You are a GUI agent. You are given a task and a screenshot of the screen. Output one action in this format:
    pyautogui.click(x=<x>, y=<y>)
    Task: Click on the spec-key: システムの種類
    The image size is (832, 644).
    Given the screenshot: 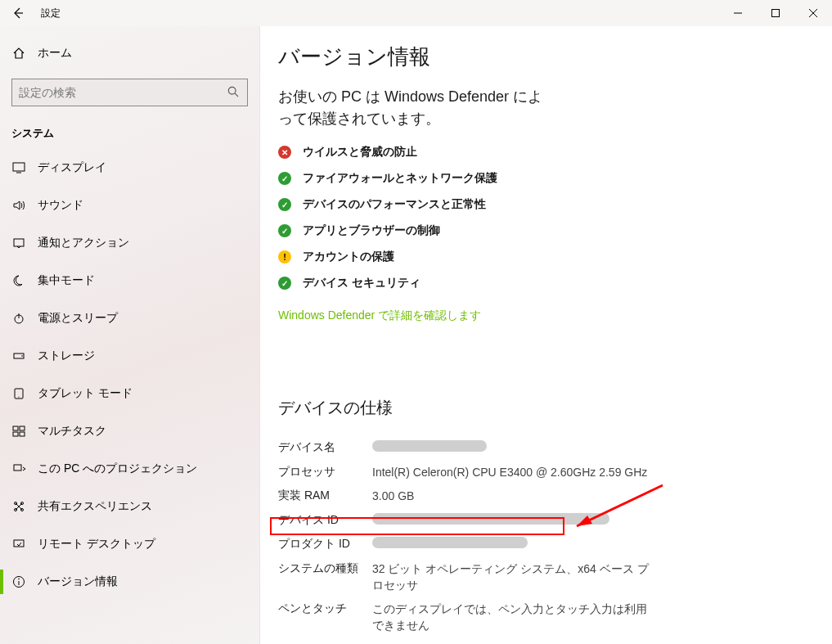 What is the action you would take?
    pyautogui.click(x=326, y=569)
    